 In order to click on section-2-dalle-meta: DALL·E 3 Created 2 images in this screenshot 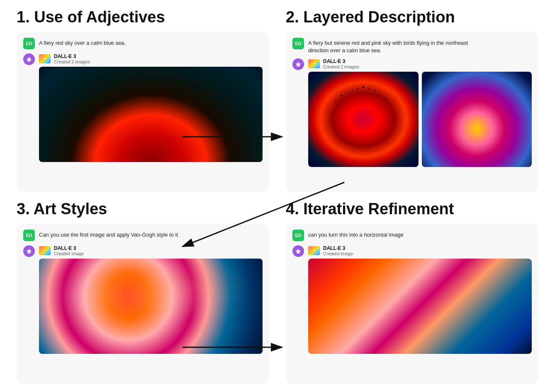, I will do `click(341, 64)`.